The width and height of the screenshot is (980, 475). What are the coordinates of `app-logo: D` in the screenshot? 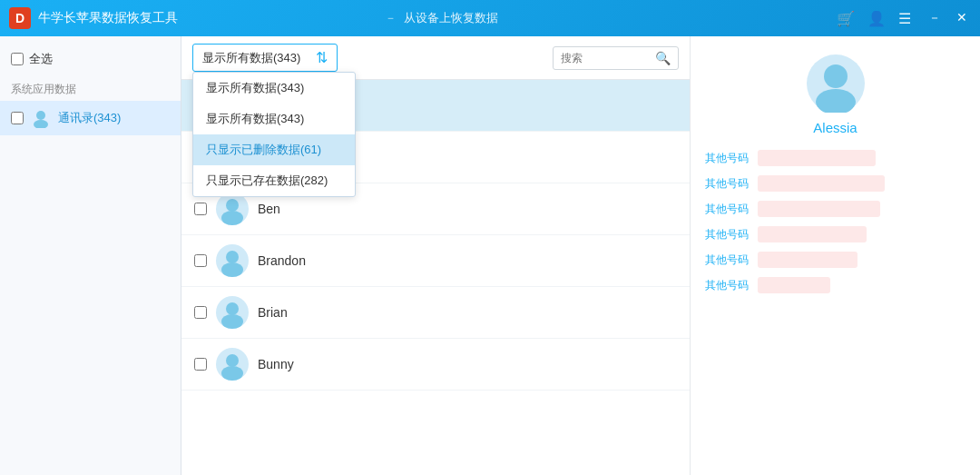 It's located at (20, 18).